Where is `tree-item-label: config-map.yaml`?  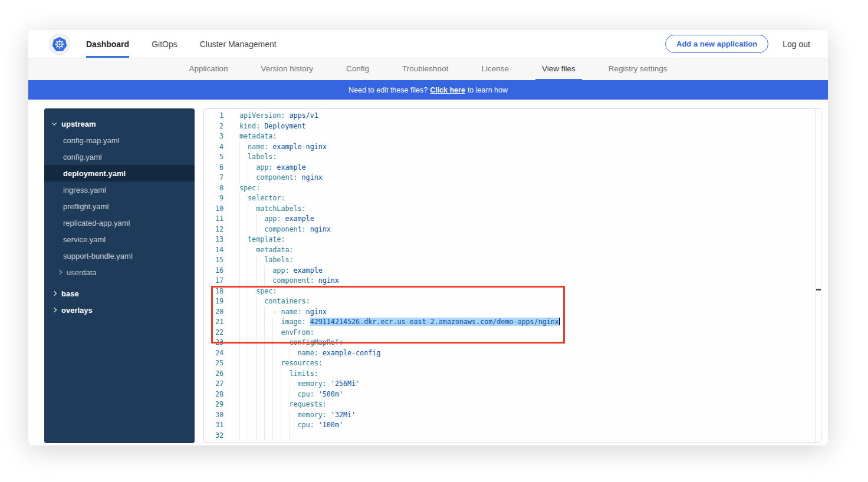 tree-item-label: config-map.yaml is located at coordinates (91, 140).